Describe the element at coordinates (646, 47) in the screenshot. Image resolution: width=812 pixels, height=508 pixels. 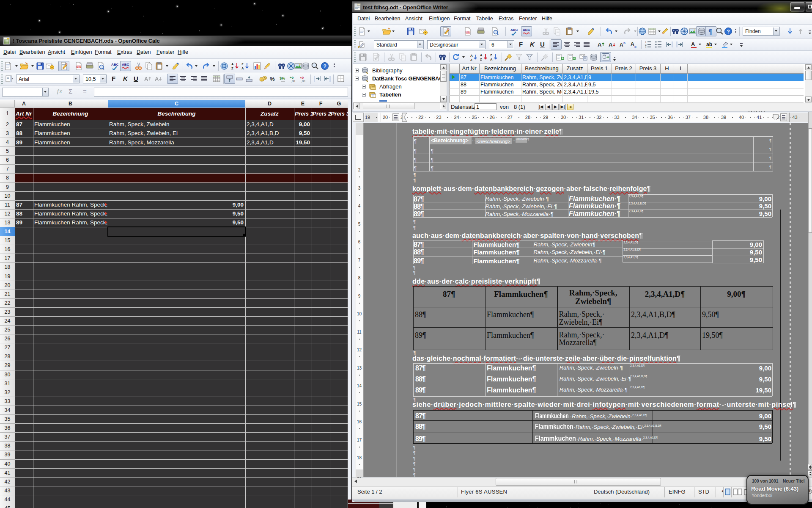
I see `svg-text: 3.` at that location.